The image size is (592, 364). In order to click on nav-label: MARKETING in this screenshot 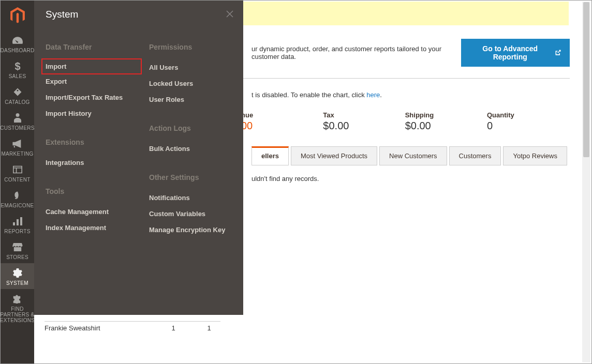, I will do `click(17, 154)`.